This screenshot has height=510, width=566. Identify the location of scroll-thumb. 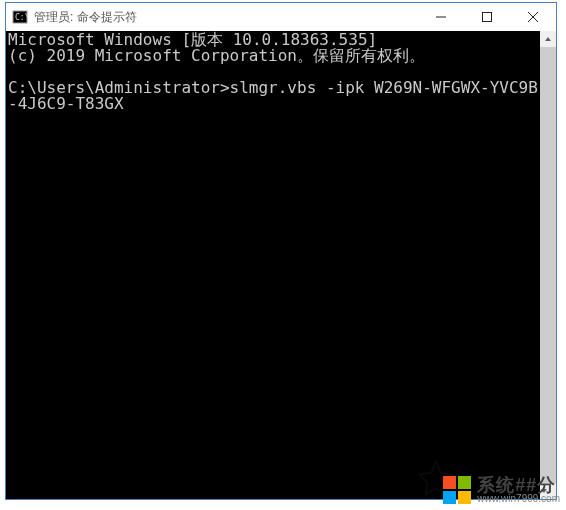
(548, 265).